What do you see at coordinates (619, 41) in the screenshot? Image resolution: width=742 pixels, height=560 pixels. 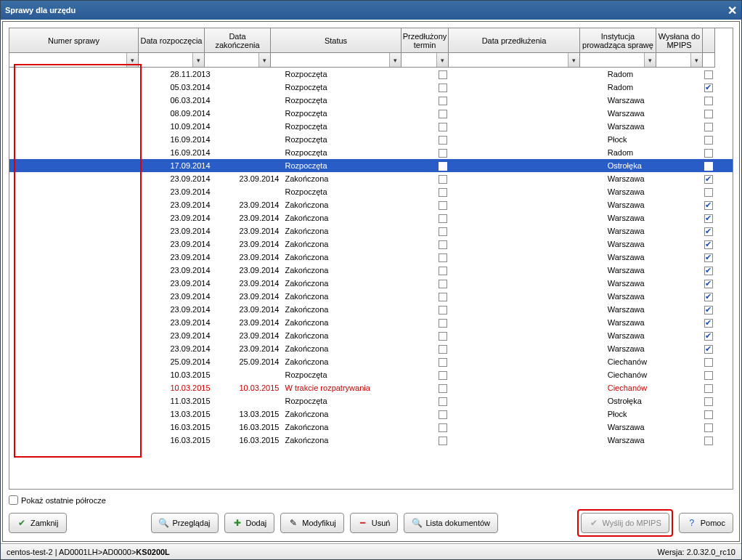 I see `col-header-institution: Instytucja prowadząca sprawę` at bounding box center [619, 41].